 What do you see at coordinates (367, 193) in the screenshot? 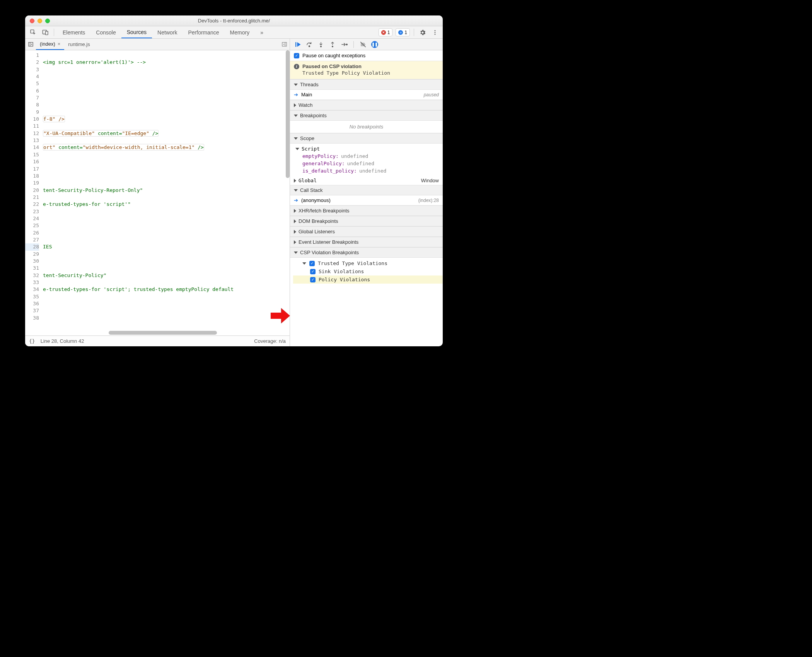
I see `debugger-pane: ❚❚ ✓ Pause on caught exceptions i Paused…` at bounding box center [367, 193].